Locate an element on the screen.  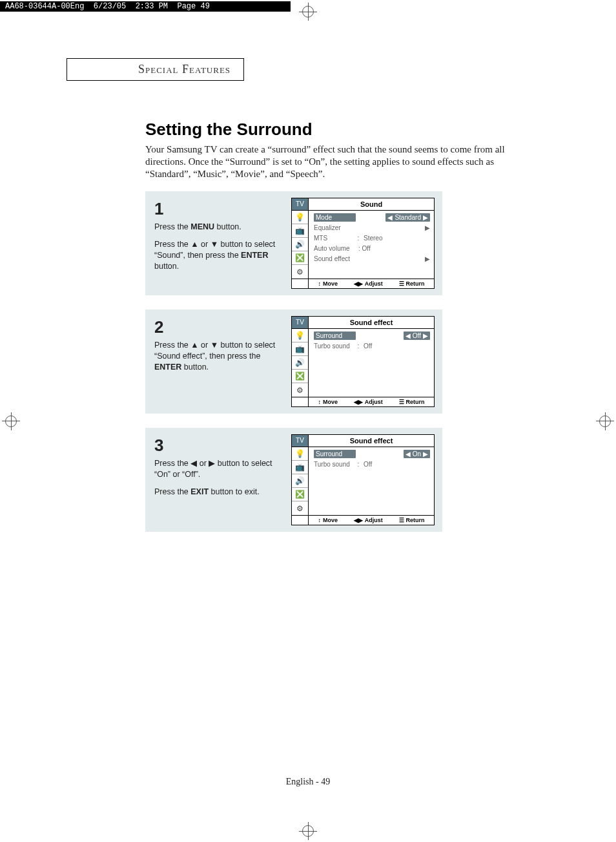
menu-row-label: Equalizer is located at coordinates (334, 227).